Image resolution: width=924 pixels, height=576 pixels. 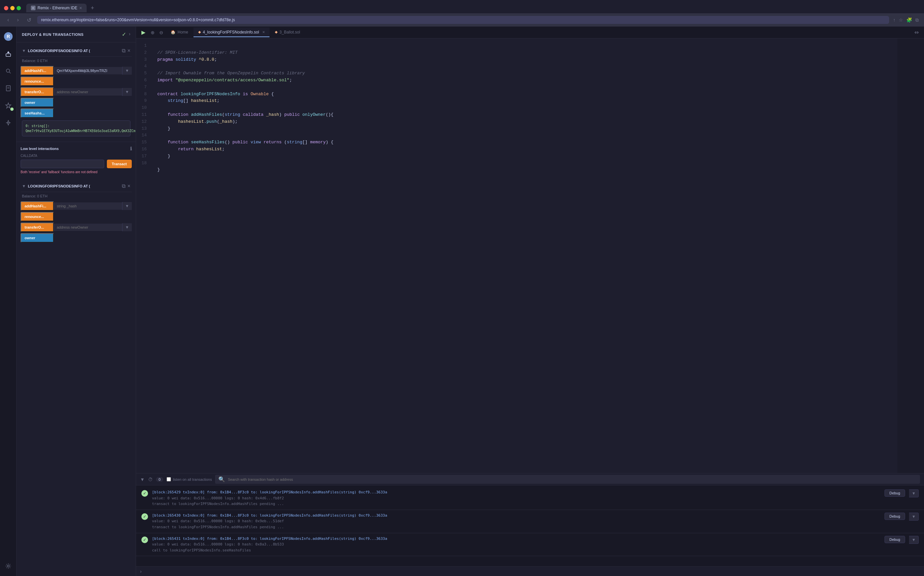 What do you see at coordinates (8, 88) in the screenshot?
I see `sidebar-item-files` at bounding box center [8, 88].